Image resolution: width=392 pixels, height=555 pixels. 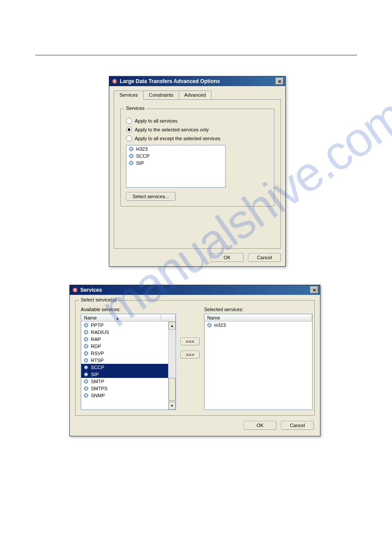 What do you see at coordinates (128, 381) in the screenshot?
I see `list-item: SMTP` at bounding box center [128, 381].